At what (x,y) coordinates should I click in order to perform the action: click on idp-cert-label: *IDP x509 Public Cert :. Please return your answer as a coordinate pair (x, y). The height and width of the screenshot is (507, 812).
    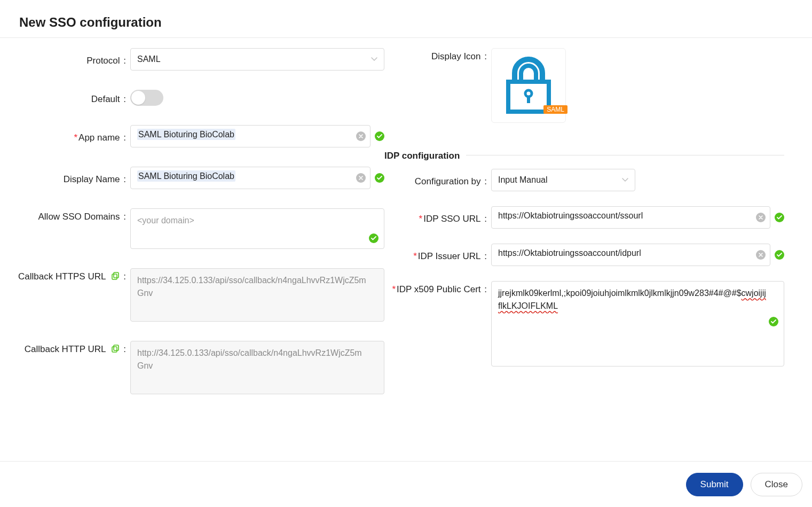
    Looking at the image, I should click on (438, 288).